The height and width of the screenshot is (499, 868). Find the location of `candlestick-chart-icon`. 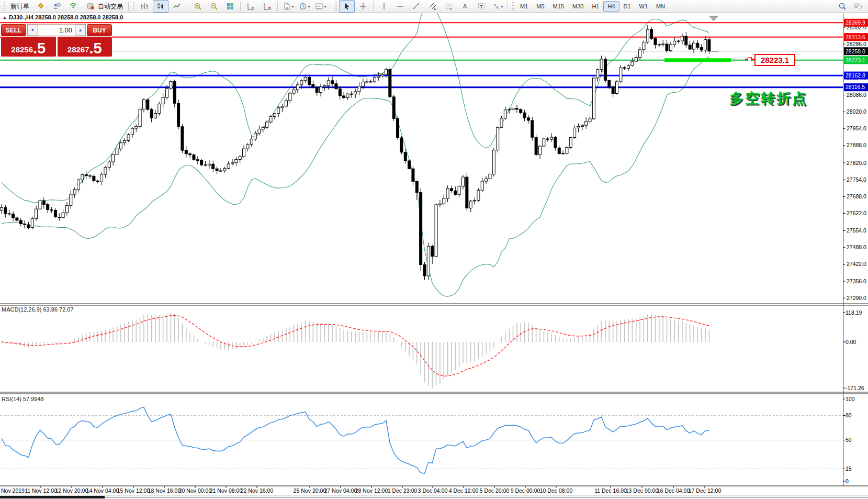

candlestick-chart-icon is located at coordinates (161, 6).